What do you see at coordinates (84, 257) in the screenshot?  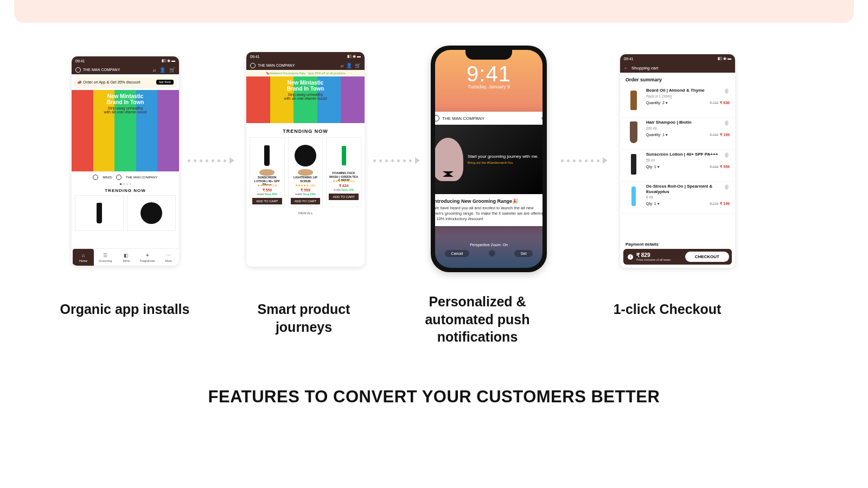 I see `bottomnav-home: ⌂Home` at bounding box center [84, 257].